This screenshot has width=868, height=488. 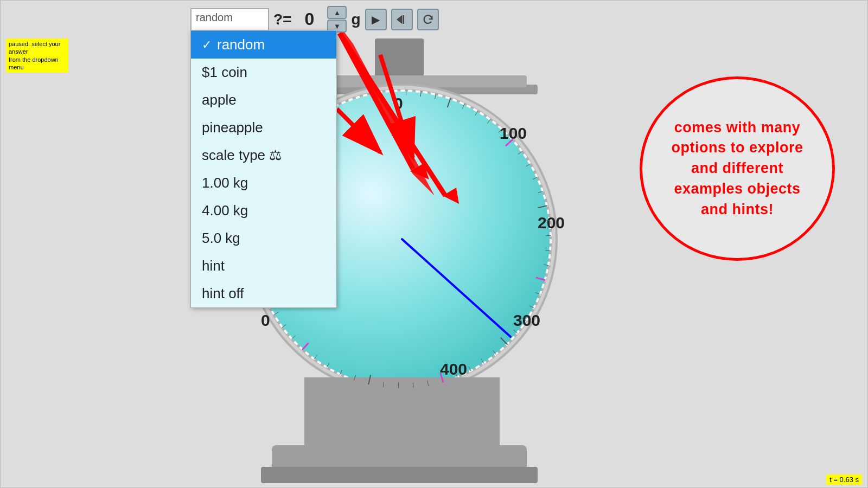 I want to click on value-up-button: ▲, so click(x=337, y=12).